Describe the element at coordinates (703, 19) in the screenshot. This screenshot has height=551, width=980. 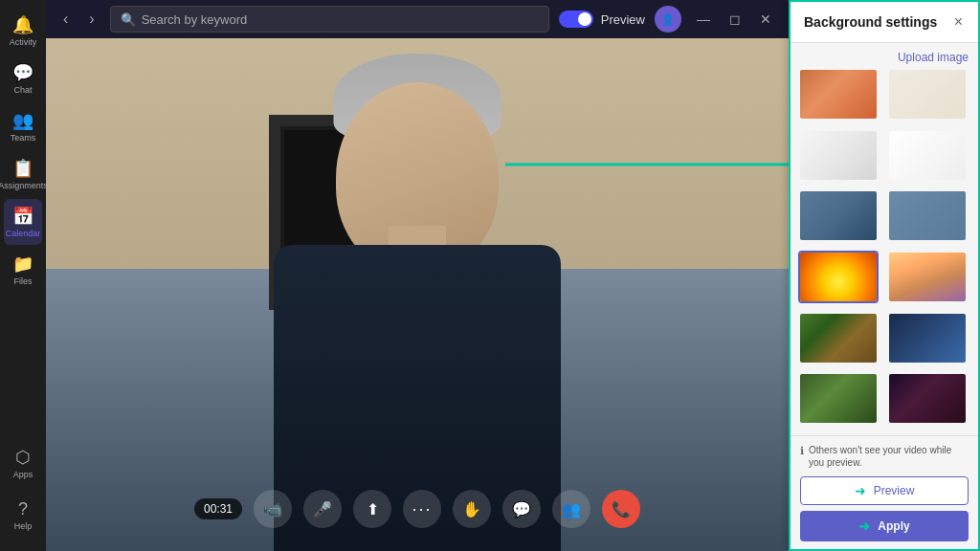
I see `minimize-button: —` at that location.